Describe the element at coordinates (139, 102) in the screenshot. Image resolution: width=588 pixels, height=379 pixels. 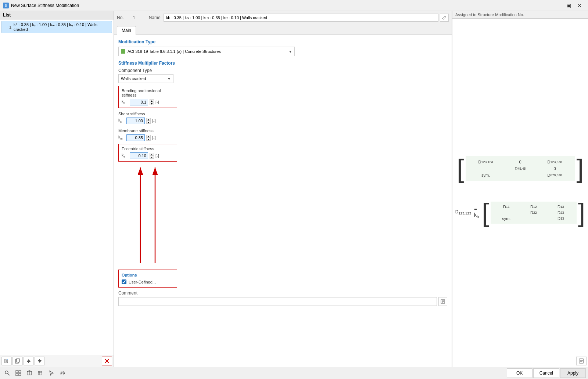
I see `bending-value-input` at that location.